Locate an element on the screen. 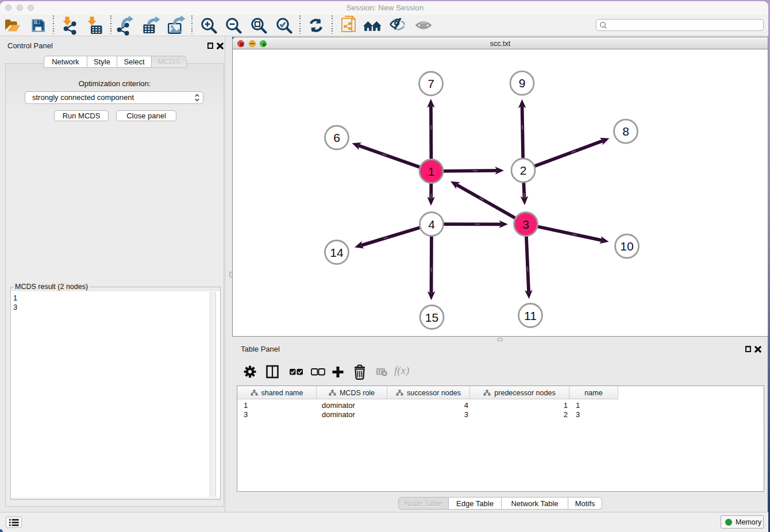  svg-text: 11 is located at coordinates (530, 316).